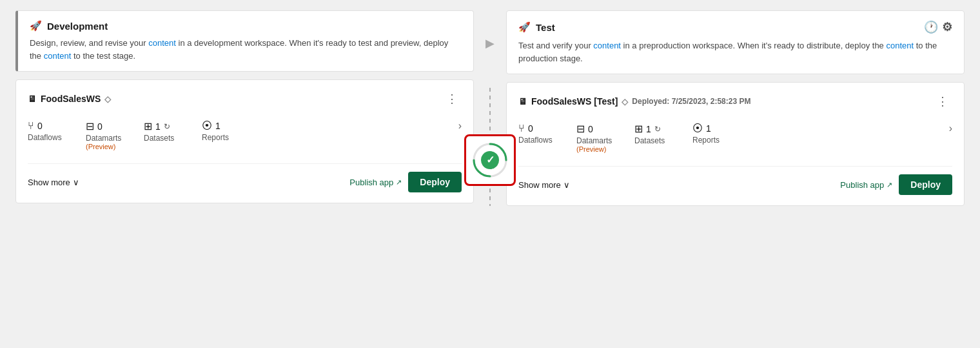 This screenshot has height=348, width=980. What do you see at coordinates (721, 134) in the screenshot?
I see `test-reports-stat: ⦿ 1 Reports` at bounding box center [721, 134].